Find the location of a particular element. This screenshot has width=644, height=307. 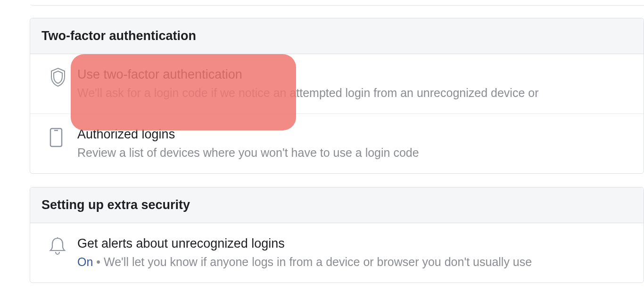

alerts-desc: On • We'll let you know if anyone logs i… is located at coordinates (355, 262).